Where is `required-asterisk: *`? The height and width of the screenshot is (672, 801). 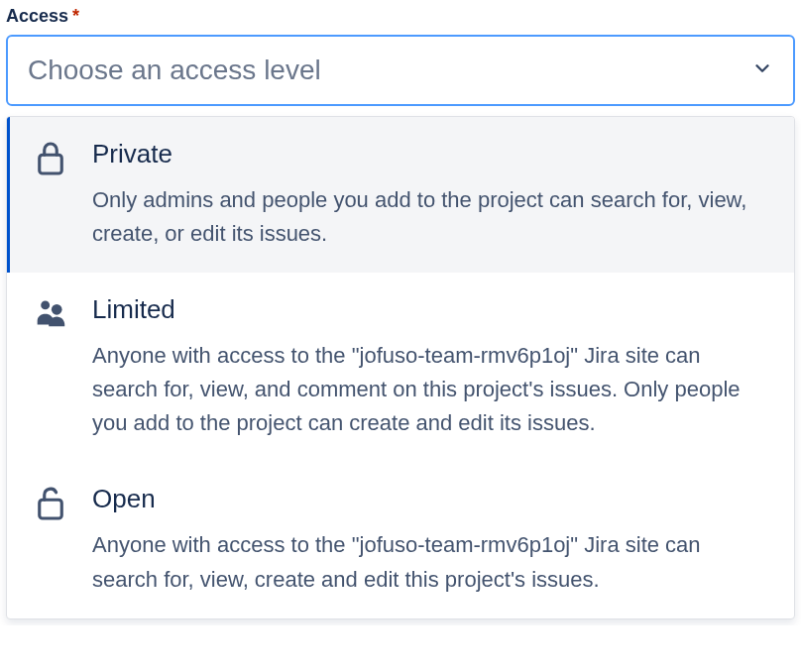 required-asterisk: * is located at coordinates (75, 16).